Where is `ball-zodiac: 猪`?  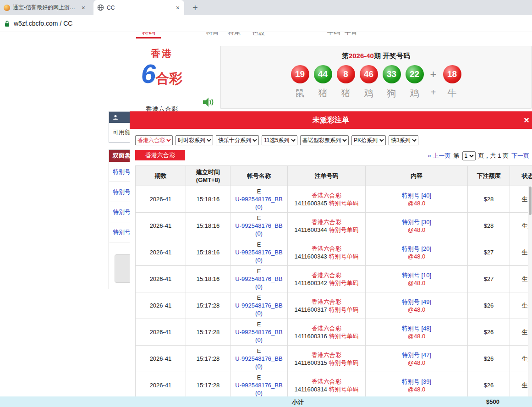 ball-zodiac: 猪 is located at coordinates (346, 94).